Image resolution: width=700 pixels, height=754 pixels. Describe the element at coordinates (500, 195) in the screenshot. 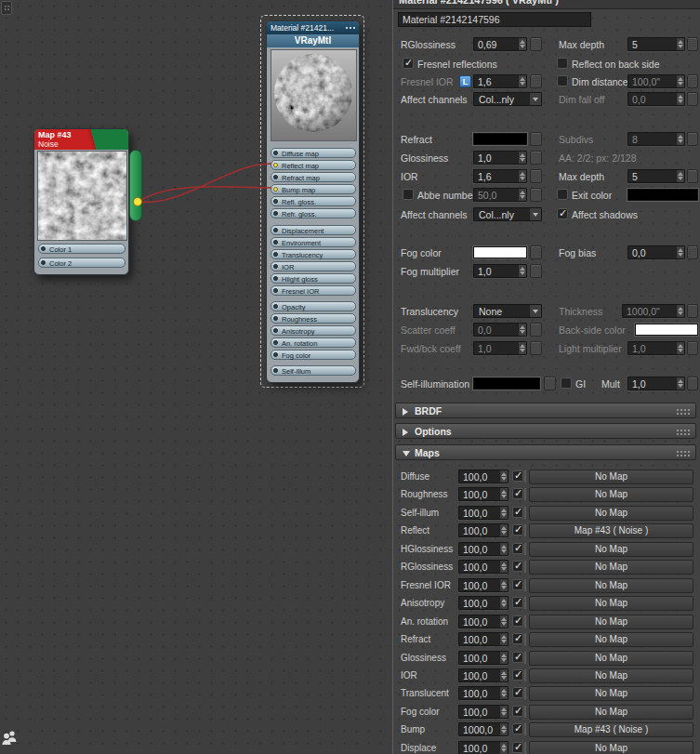

I see `abbe-number-spinner: 50,0` at that location.